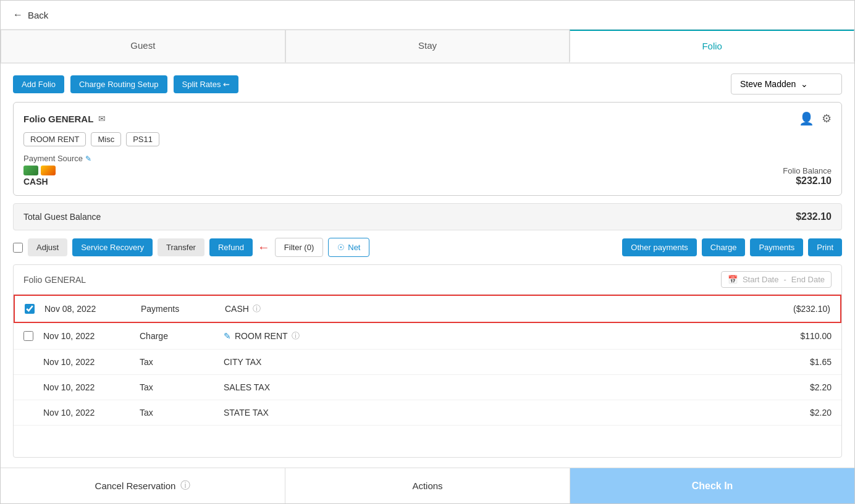 This screenshot has height=504, width=855. Describe the element at coordinates (428, 362) in the screenshot. I see `table-row: Nov 10, 2022 Tax CITY TAX $1.65` at that location.